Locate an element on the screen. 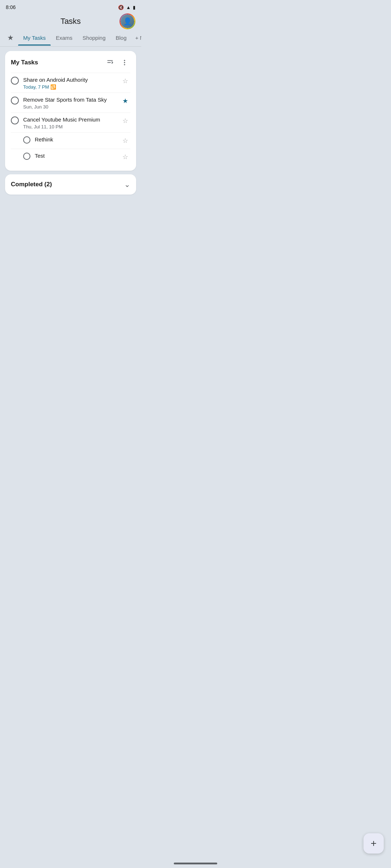 This screenshot has height=868, width=391. task-item: Cancel Youtube Music Premium Thu, Jul 11… is located at coordinates (71, 122).